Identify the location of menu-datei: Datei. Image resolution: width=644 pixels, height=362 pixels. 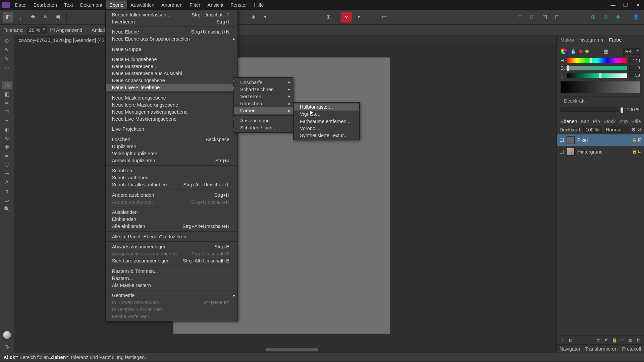
(21, 5).